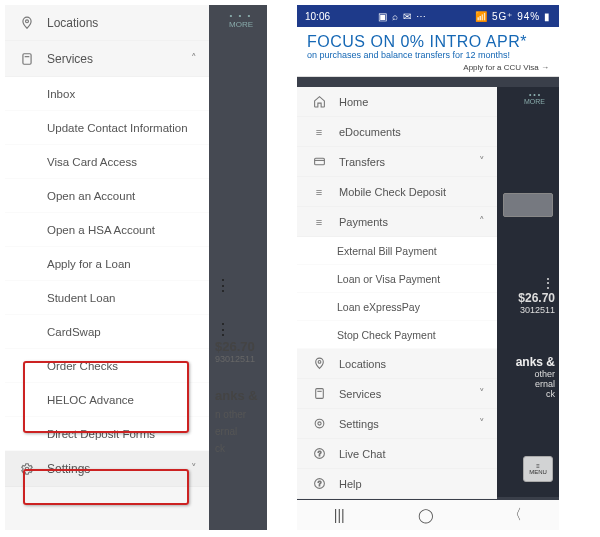 This screenshot has width=600, height=537. What do you see at coordinates (107, 94) in the screenshot?
I see `submenu-item-inbox: Inbox` at bounding box center [107, 94].